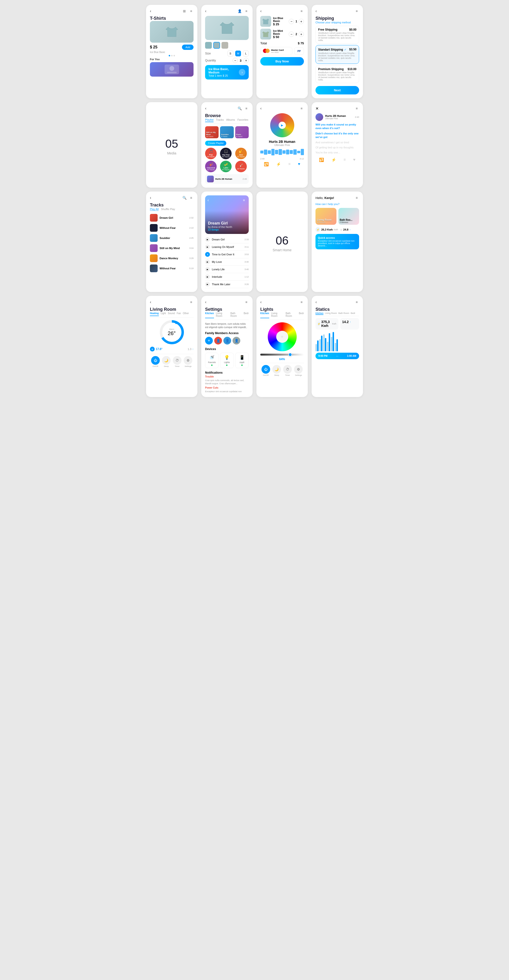 This screenshot has height=980, width=509. I want to click on color-wheel: +, so click(282, 337).